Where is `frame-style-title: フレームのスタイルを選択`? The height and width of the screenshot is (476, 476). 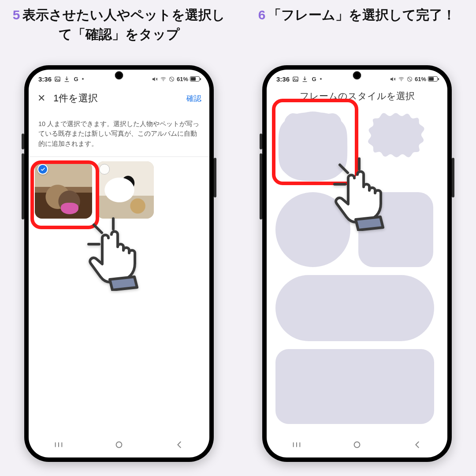 frame-style-title: フレームのスタイルを選択 is located at coordinates (357, 95).